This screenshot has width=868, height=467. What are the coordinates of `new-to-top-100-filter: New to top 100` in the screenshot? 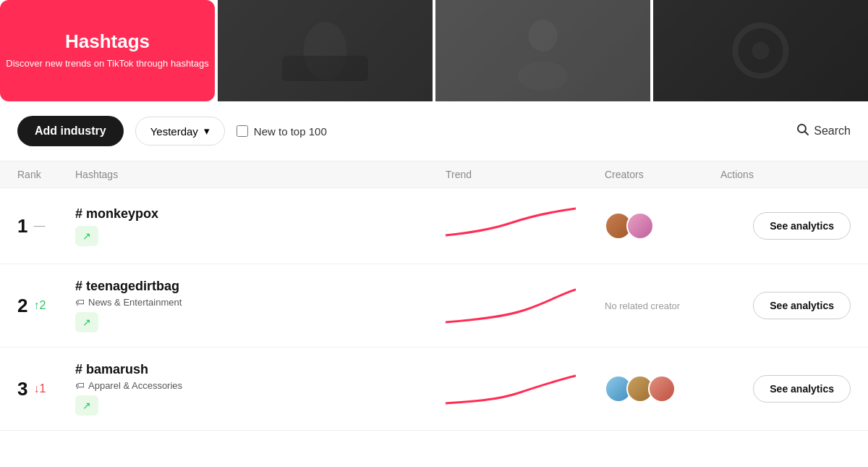 It's located at (282, 132).